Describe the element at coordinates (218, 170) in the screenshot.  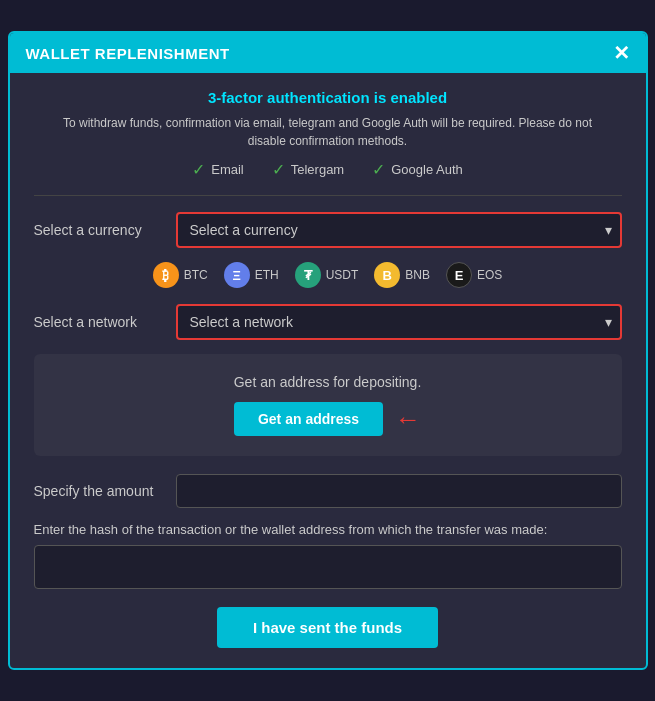
I see `auth-method-email: ✓ Email` at that location.